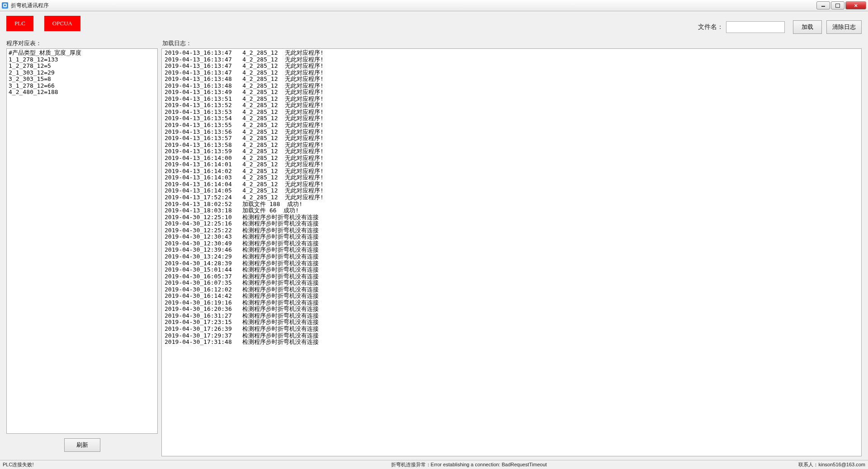 This screenshot has width=868, height=469. Describe the element at coordinates (82, 43) in the screenshot. I see `program-table-title: 程序对应表：` at that location.